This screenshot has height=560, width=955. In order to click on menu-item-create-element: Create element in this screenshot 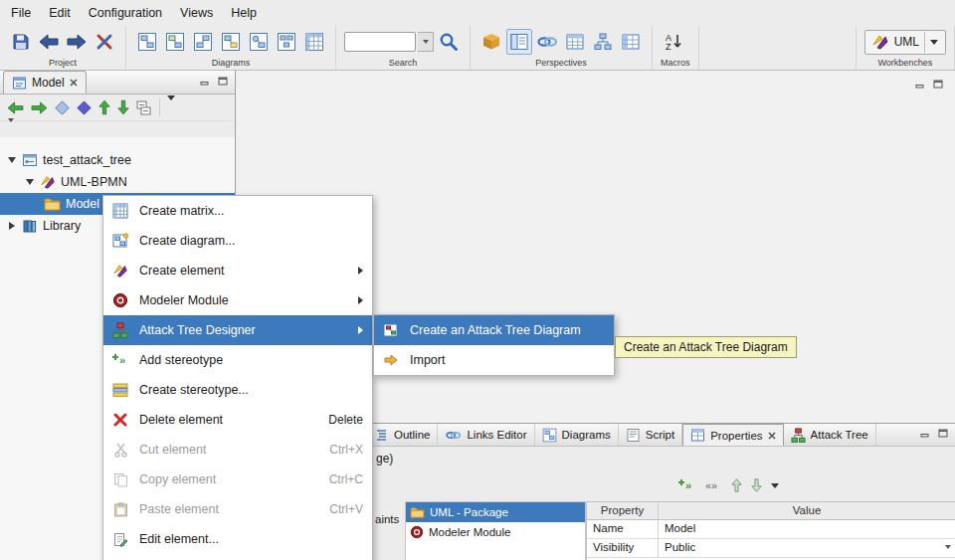, I will do `click(238, 271)`.